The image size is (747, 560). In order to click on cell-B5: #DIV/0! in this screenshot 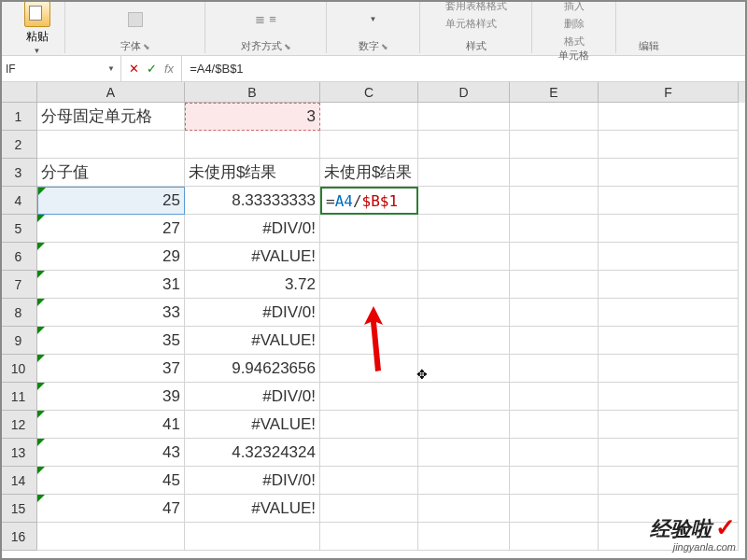, I will do `click(252, 229)`.